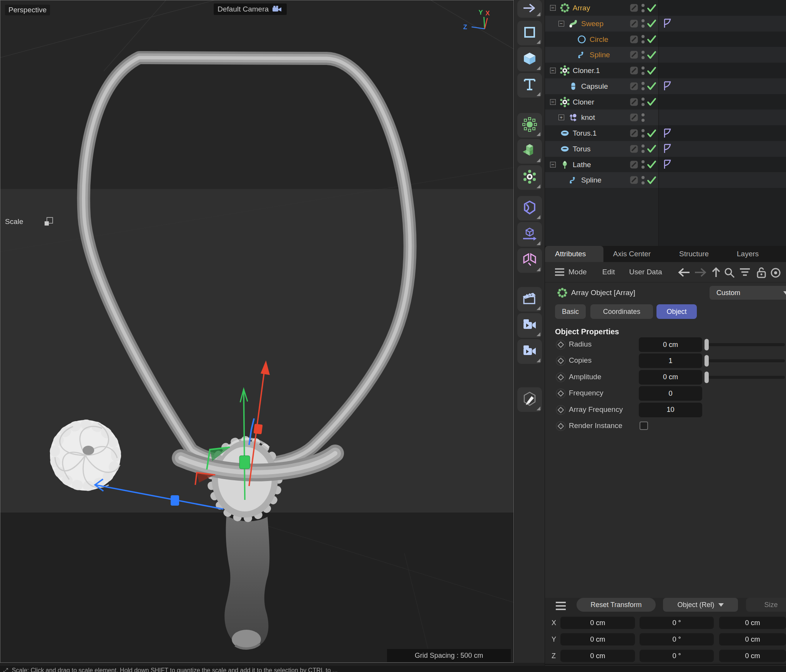 This screenshot has height=672, width=786. What do you see at coordinates (666, 8) in the screenshot?
I see `object-row-array: −Array` at bounding box center [666, 8].